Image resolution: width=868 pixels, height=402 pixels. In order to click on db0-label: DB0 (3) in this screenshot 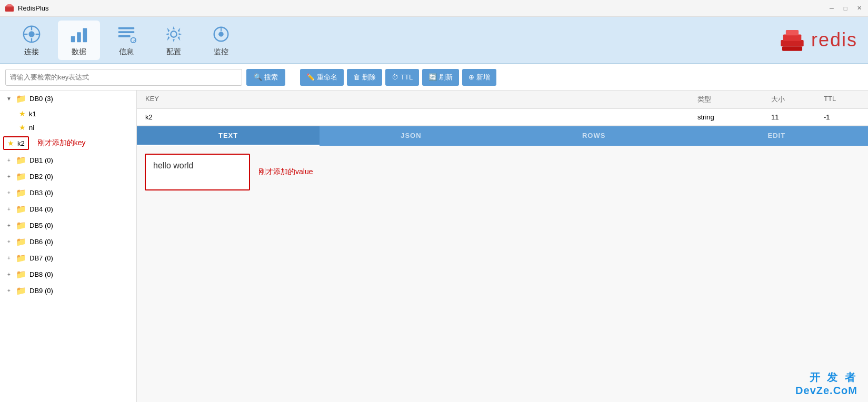, I will do `click(80, 99)`.